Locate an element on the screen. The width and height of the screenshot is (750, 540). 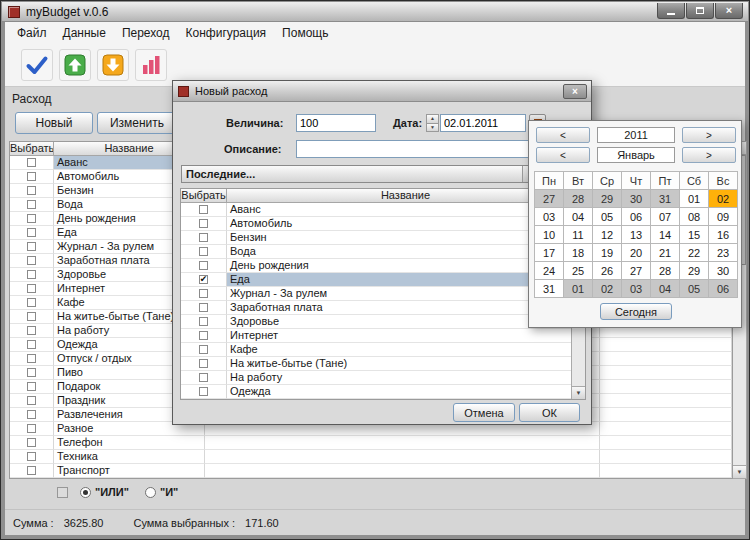
ok-button: ОК is located at coordinates (550, 412).